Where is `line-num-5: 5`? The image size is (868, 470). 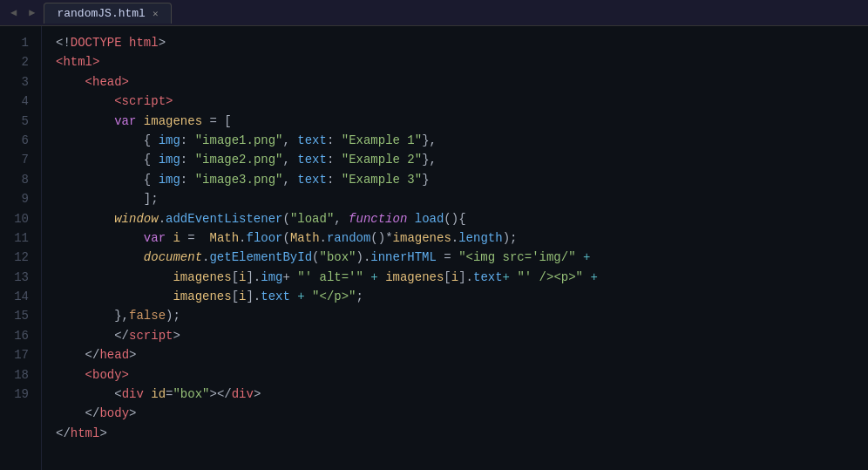 line-num-5: 5 is located at coordinates (21, 121).